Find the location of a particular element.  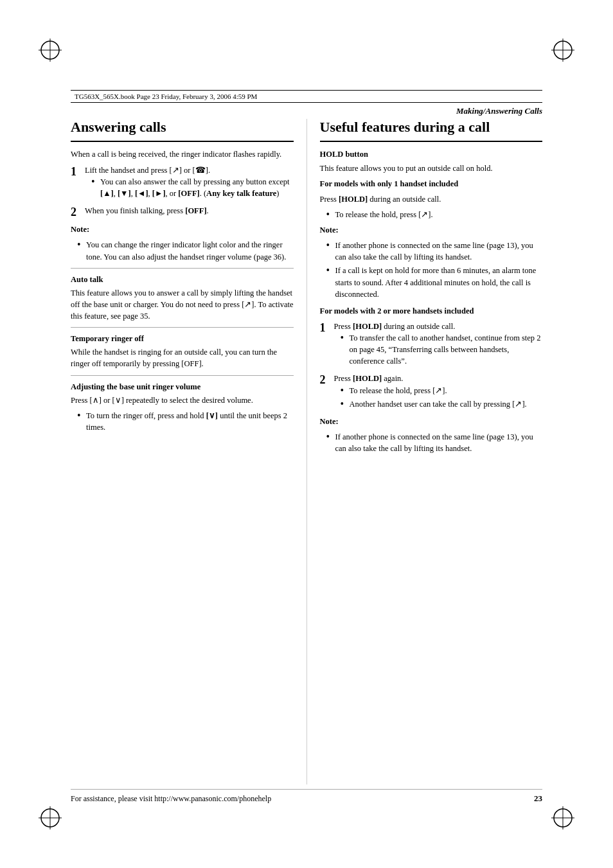

left-divider is located at coordinates (182, 141).